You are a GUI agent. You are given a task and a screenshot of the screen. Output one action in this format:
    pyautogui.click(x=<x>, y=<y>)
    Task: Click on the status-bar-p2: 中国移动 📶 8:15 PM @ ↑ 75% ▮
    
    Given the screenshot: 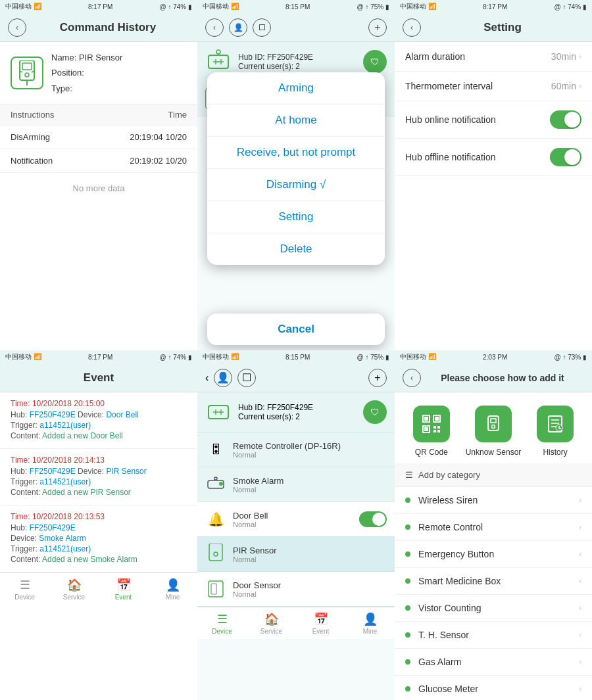 What is the action you would take?
    pyautogui.click(x=296, y=7)
    